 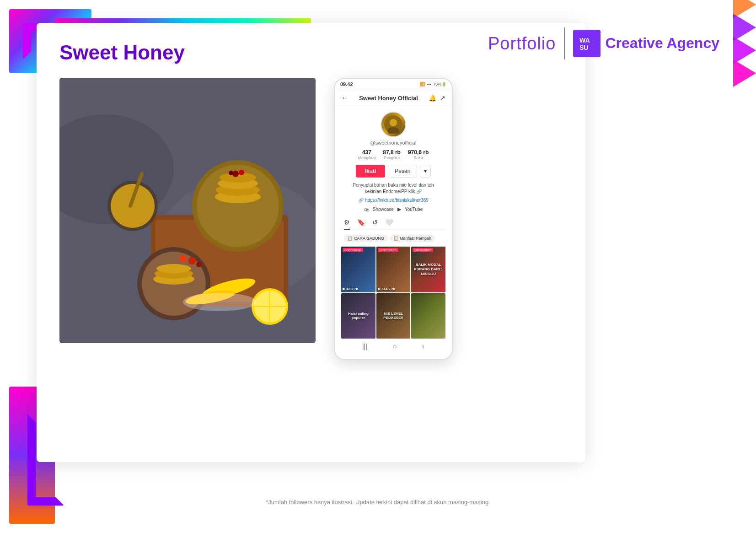 I want to click on tab-like: 🤍, so click(x=389, y=223).